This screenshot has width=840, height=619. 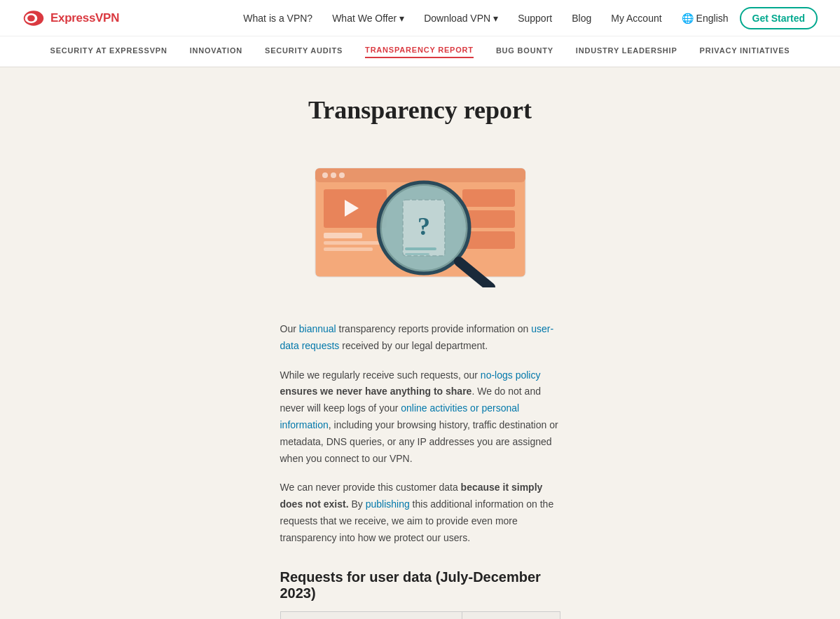 What do you see at coordinates (420, 217) in the screenshot?
I see `transparency-illustration: ?` at bounding box center [420, 217].